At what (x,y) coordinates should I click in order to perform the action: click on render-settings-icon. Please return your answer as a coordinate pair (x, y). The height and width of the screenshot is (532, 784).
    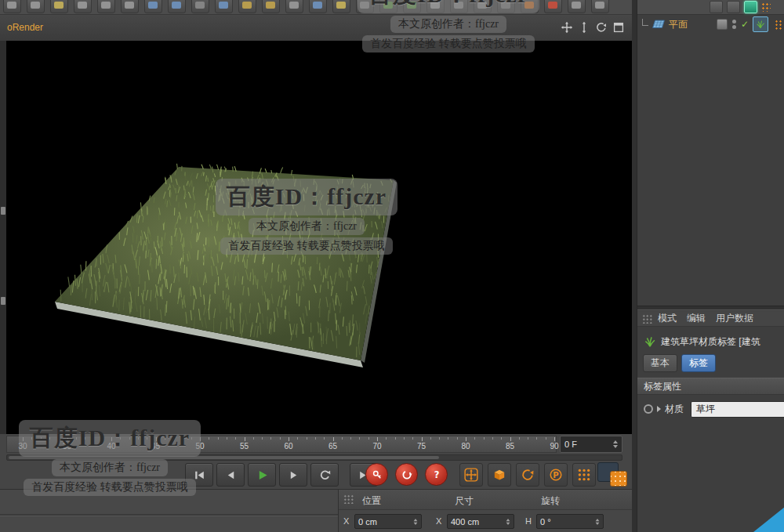
    Looking at the image, I should click on (201, 6).